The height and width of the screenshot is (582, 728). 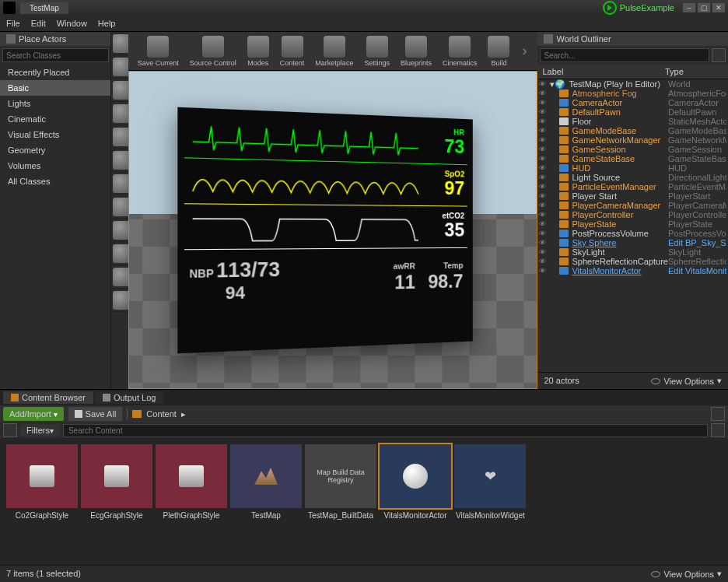 What do you see at coordinates (305, 184) in the screenshot?
I see `pleth-wave` at bounding box center [305, 184].